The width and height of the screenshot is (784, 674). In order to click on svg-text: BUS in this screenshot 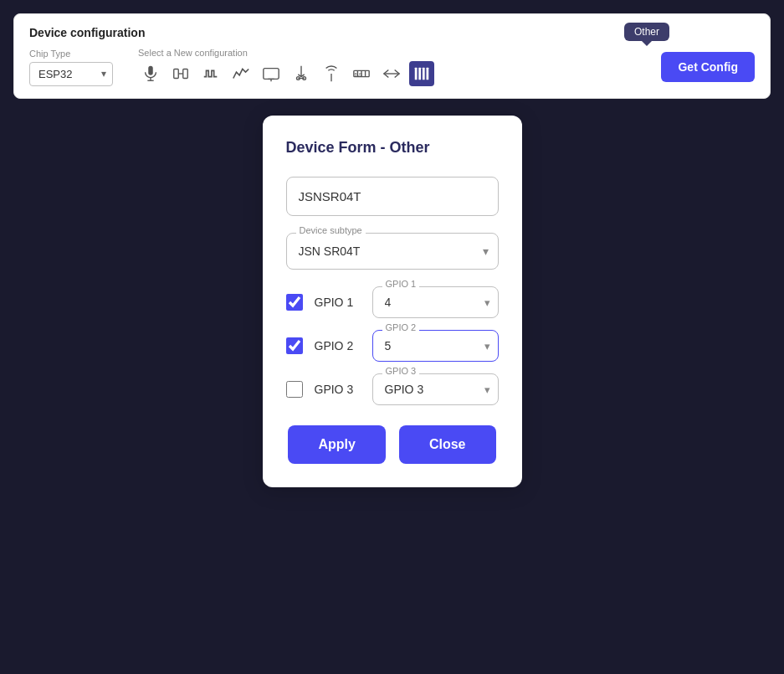, I will do `click(358, 75)`.